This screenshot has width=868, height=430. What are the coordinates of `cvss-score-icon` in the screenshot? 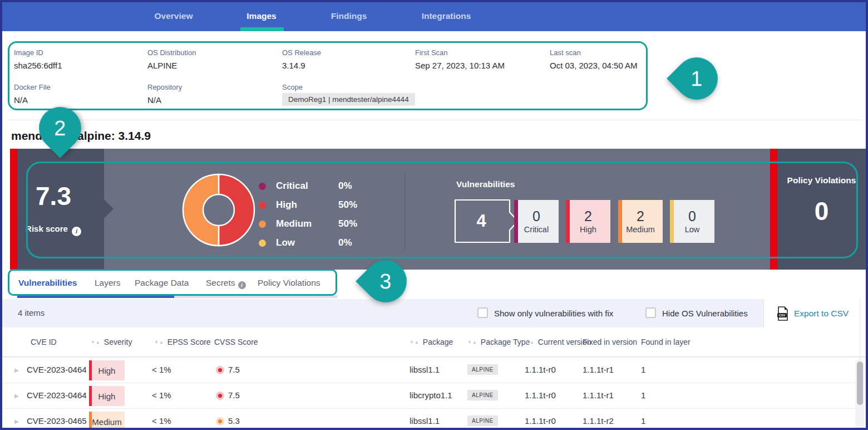 It's located at (220, 370).